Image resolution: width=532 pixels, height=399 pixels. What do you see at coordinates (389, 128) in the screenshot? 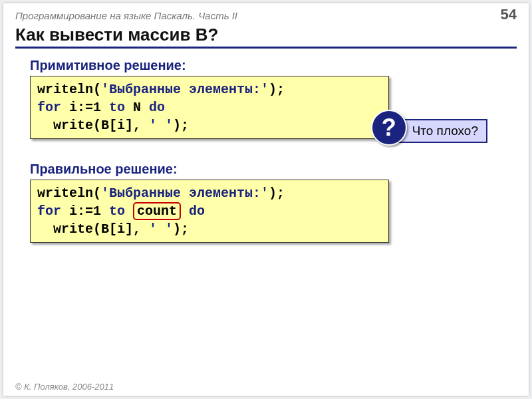
I see `question-mark-icon: ?` at bounding box center [389, 128].